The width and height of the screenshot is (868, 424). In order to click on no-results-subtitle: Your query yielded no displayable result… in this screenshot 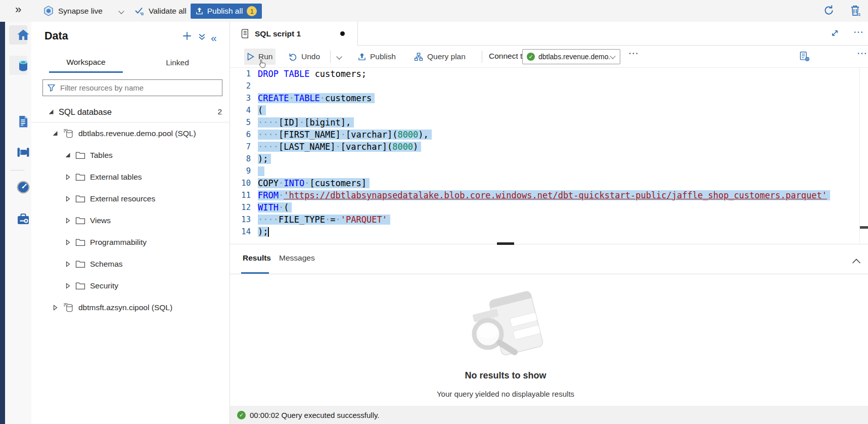, I will do `click(506, 394)`.